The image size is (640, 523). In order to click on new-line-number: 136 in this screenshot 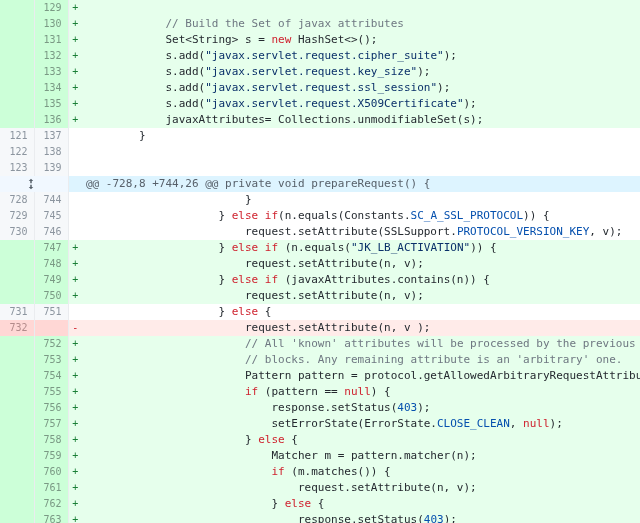, I will do `click(51, 120)`.